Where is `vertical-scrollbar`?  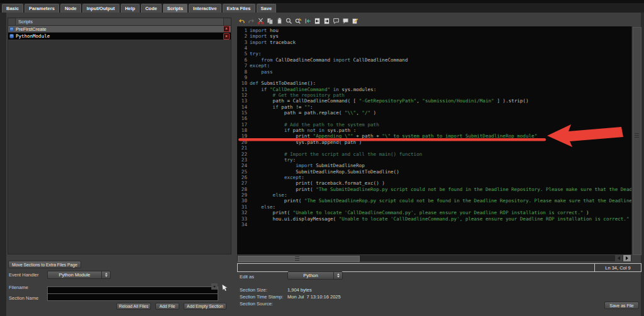
vertical-scrollbar is located at coordinates (636, 141).